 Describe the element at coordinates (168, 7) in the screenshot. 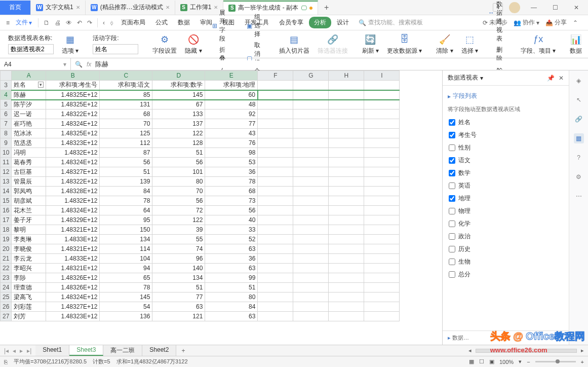

I see `close-icon: ✕` at that location.